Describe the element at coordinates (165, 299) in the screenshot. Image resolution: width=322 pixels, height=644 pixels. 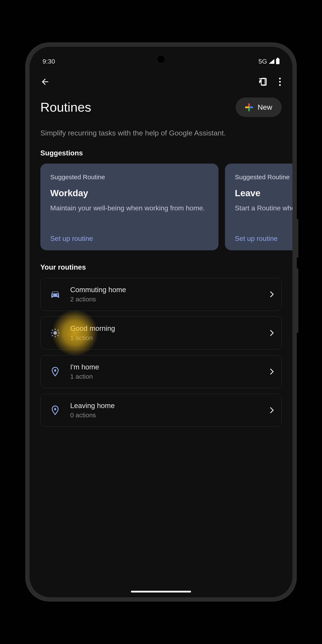
I see `routine-sub: 2 actions` at that location.